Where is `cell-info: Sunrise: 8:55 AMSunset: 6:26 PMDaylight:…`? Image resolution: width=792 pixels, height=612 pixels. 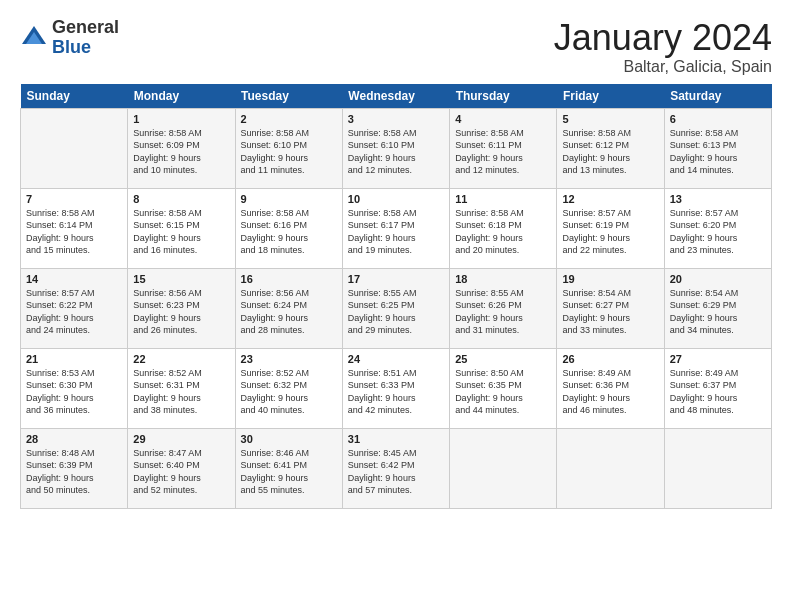 cell-info: Sunrise: 8:55 AMSunset: 6:26 PMDaylight:… is located at coordinates (503, 312).